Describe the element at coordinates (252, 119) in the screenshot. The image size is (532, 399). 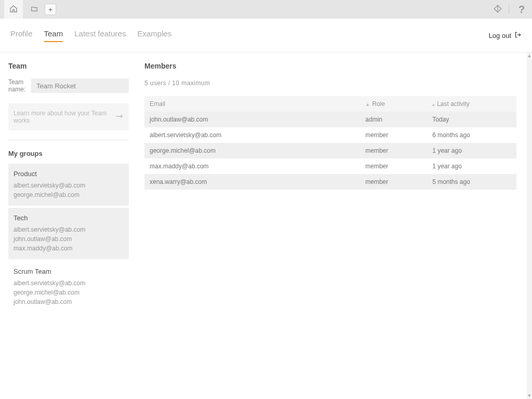
I see `cell-email: john.outlaw@ab.com` at that location.